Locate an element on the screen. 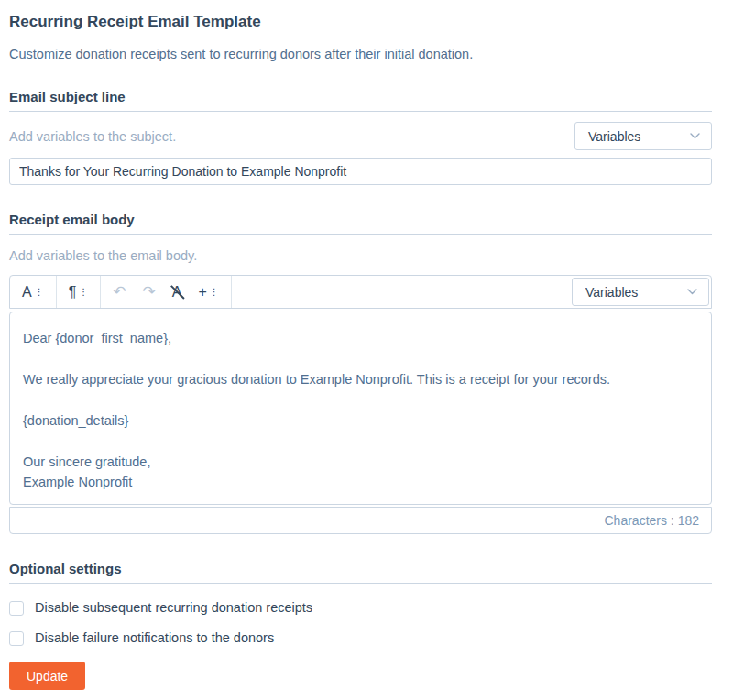  update-button: Update is located at coordinates (48, 676).